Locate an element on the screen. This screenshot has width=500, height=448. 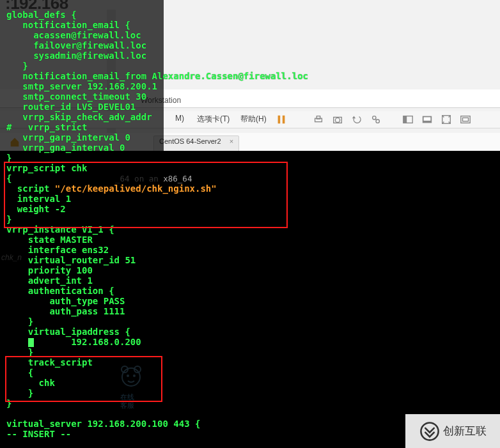
code-line: # vrrp_strict is located at coordinates (47, 127).